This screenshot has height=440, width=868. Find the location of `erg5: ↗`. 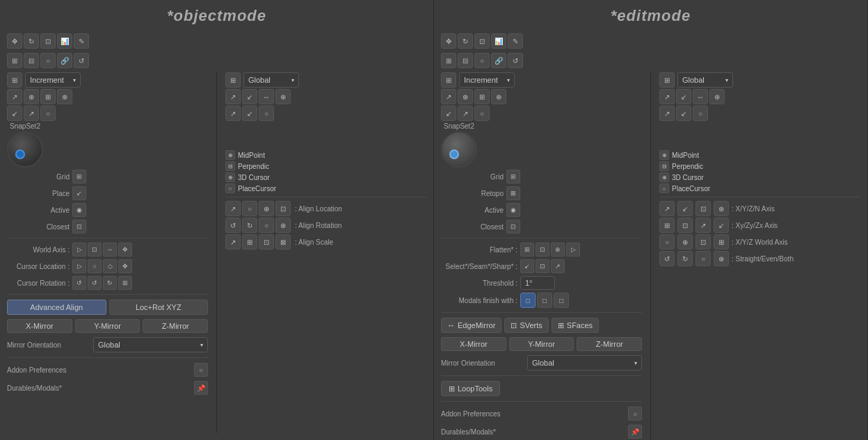

erg5: ↗ is located at coordinates (667, 113).